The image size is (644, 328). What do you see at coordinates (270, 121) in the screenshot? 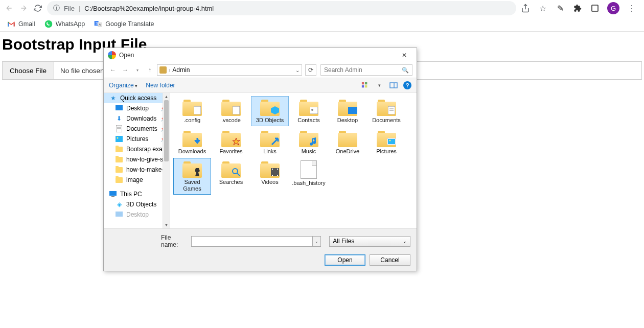
I see `file-label: 3D Objects` at bounding box center [270, 121].